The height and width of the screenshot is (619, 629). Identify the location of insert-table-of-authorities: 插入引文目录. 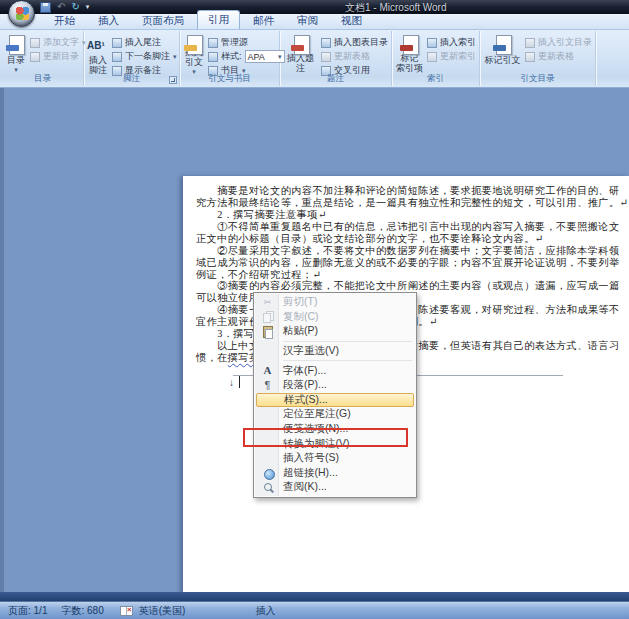
(558, 42).